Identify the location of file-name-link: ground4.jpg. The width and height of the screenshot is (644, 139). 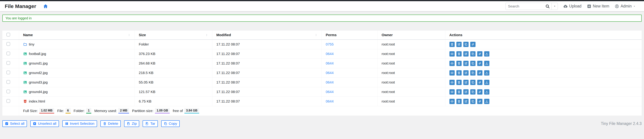
(77, 92).